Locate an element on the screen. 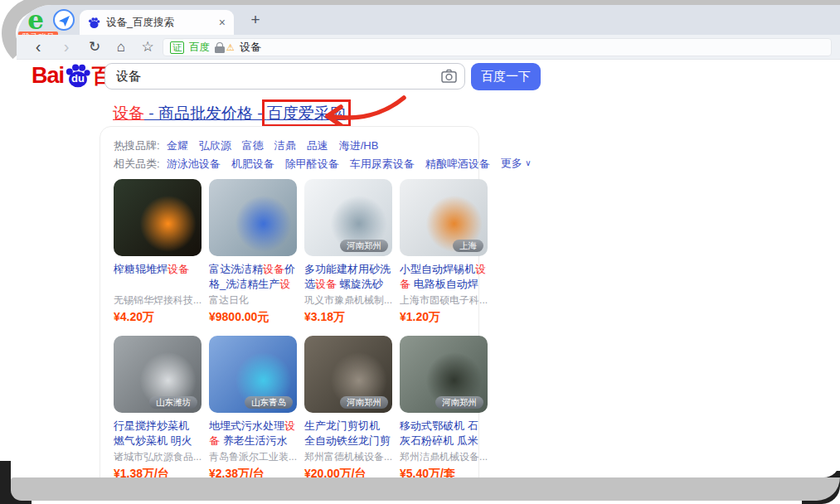 The image size is (840, 504). product-seller: 巩义市豫鼎机械制... is located at coordinates (348, 300).